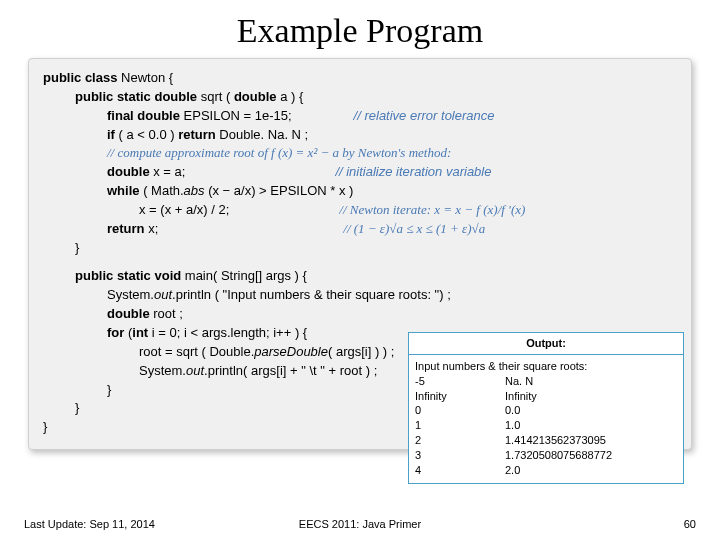  Describe the element at coordinates (116, 332) in the screenshot. I see `kw: for` at that location.